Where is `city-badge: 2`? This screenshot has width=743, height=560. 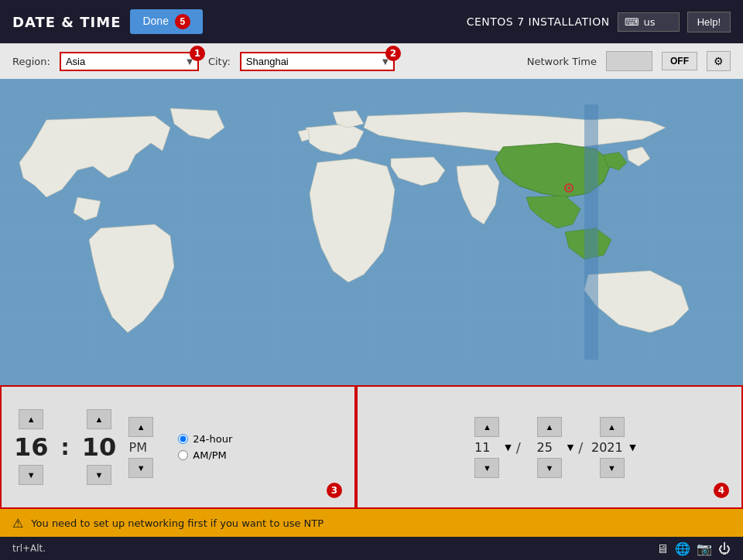 city-badge: 2 is located at coordinates (393, 53).